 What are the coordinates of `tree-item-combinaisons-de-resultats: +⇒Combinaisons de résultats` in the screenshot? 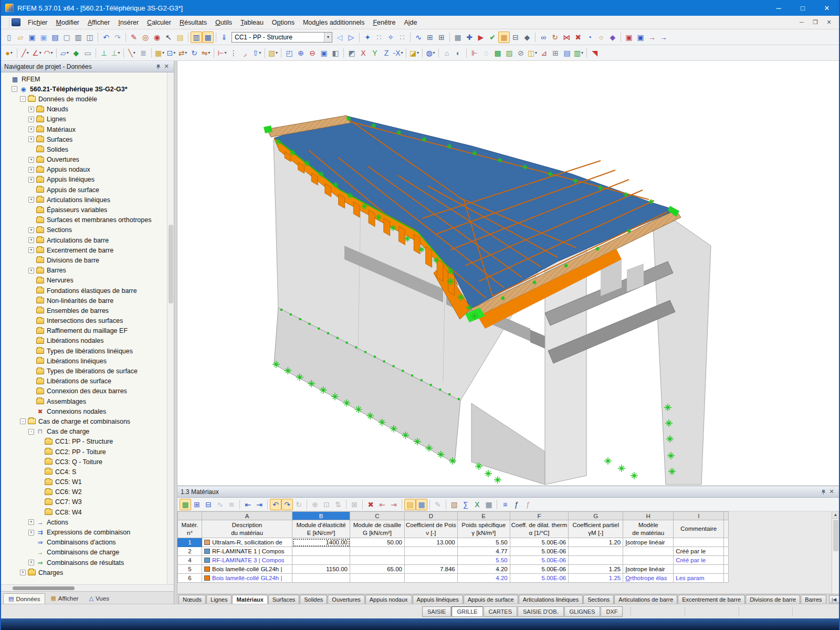 It's located at (84, 563).